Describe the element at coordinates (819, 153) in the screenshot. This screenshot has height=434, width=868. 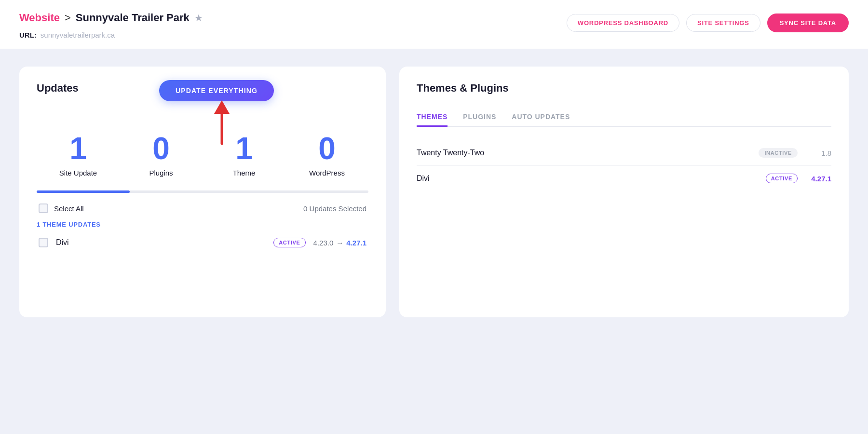
I see `twentytwentytwo-version: 1.8` at that location.